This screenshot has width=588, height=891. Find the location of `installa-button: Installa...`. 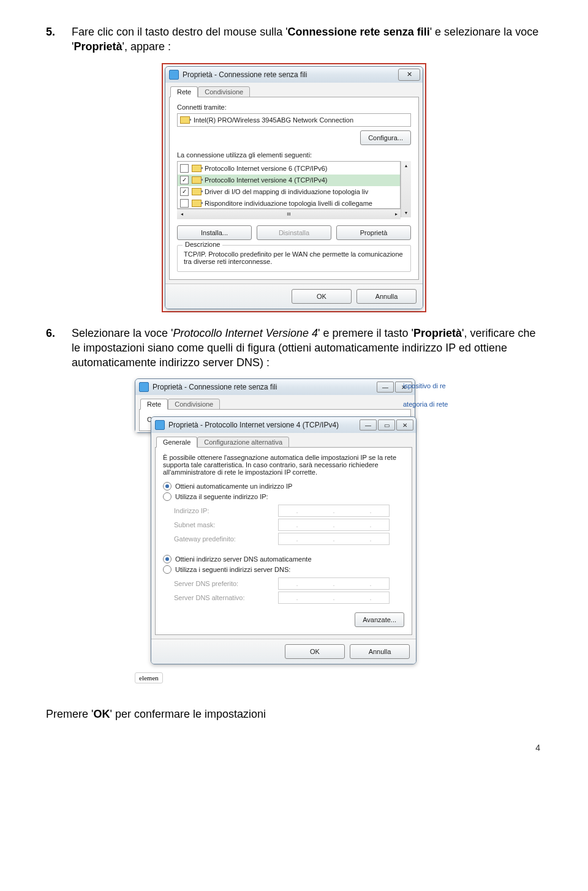

installa-button: Installa... is located at coordinates (214, 233).